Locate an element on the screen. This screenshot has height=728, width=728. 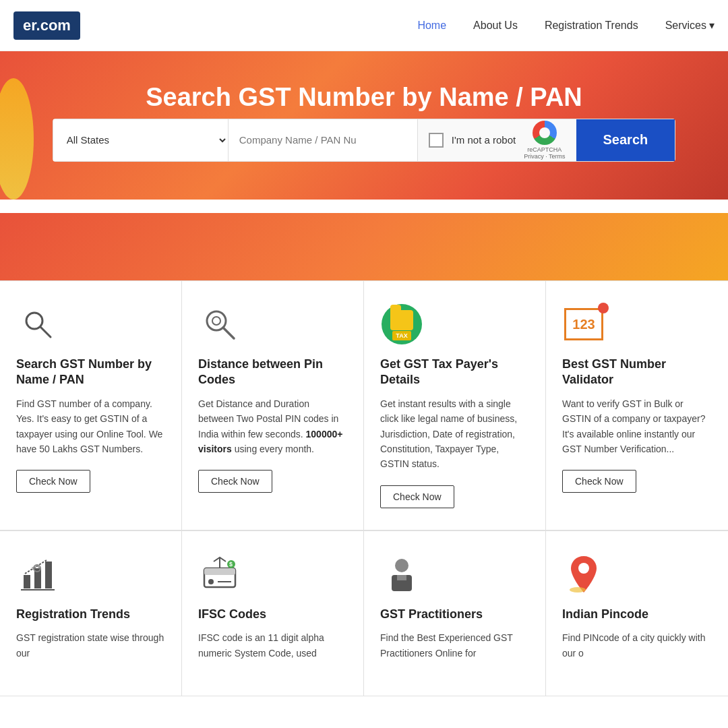
card1-check-now: Check Now is located at coordinates (53, 481).